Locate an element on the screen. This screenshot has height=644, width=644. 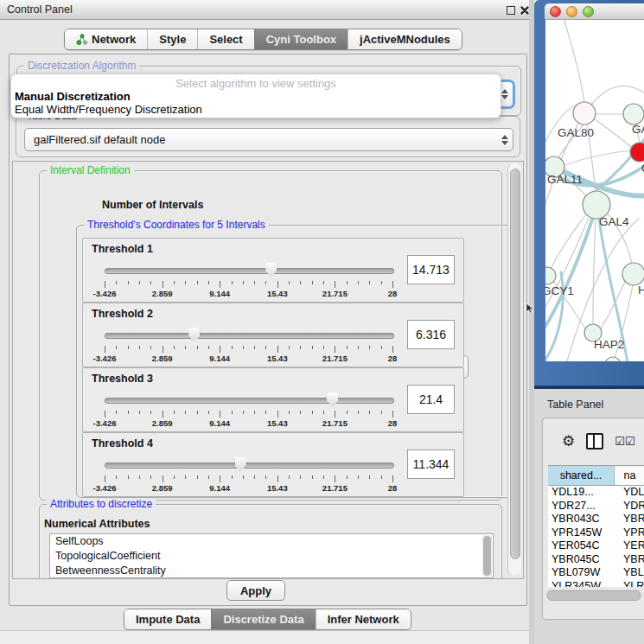
tab-label: Discretize Data is located at coordinates (263, 619).